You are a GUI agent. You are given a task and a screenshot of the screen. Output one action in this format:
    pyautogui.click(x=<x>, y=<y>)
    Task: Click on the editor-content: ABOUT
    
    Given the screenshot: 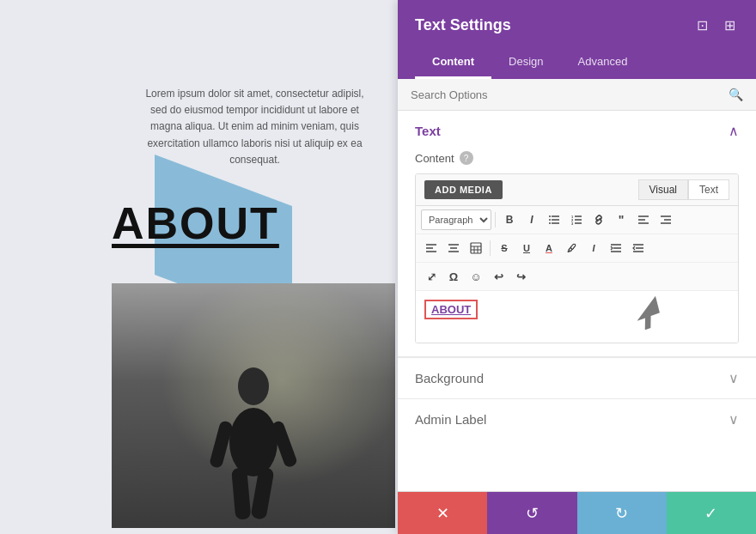 What is the action you would take?
    pyautogui.click(x=577, y=317)
    